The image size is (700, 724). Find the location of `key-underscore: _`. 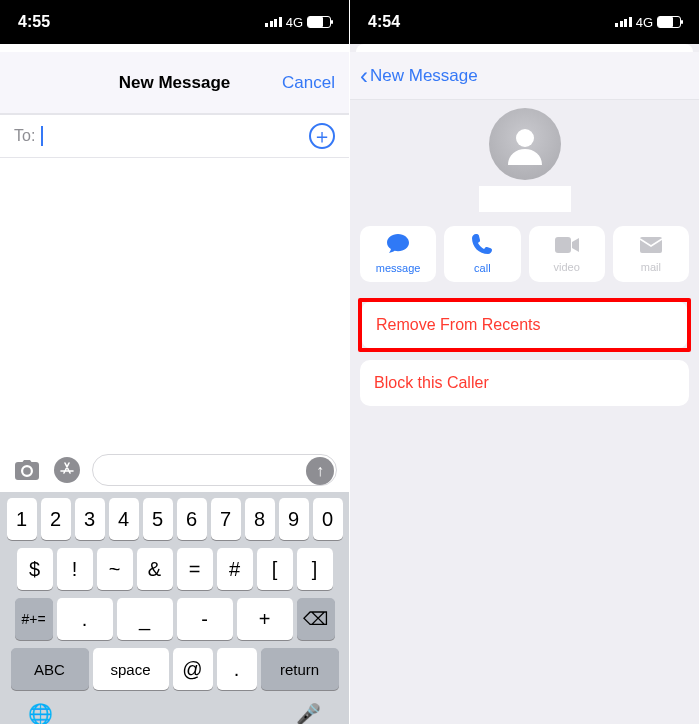

key-underscore: _ is located at coordinates (145, 619).